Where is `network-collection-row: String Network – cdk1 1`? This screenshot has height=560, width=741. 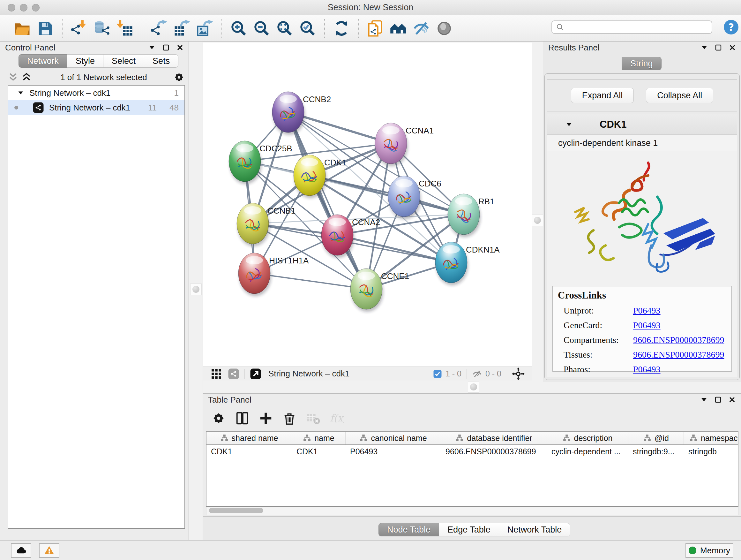 network-collection-row: String Network – cdk1 1 is located at coordinates (96, 93).